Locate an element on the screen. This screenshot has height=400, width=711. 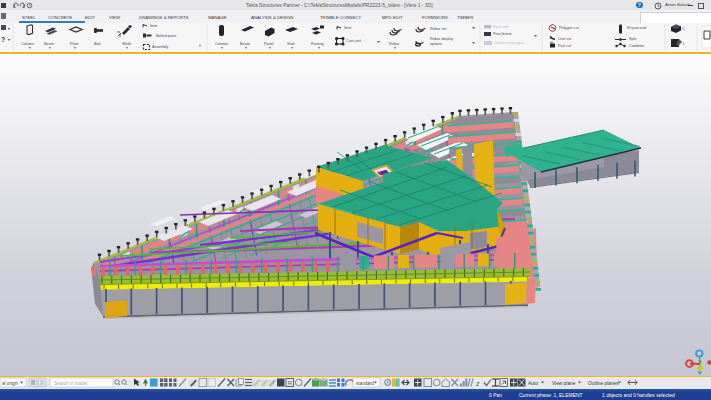
svg-text: al origin is located at coordinates (10, 384).